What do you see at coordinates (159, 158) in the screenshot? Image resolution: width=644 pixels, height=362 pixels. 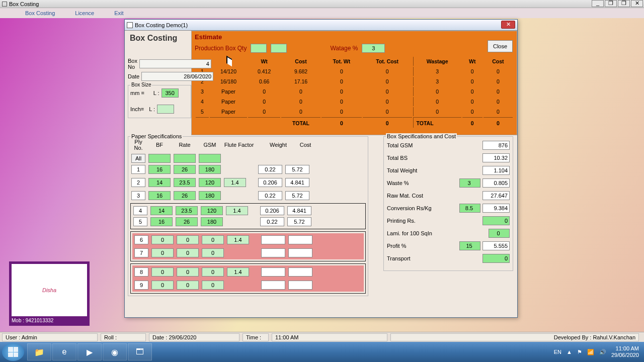 I see `all-bf` at bounding box center [159, 158].